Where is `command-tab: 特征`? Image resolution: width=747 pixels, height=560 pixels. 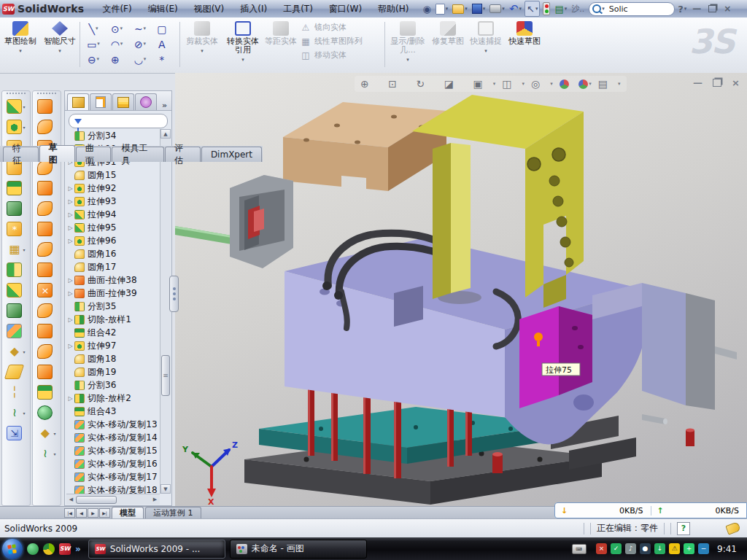 command-tab: 特征 is located at coordinates (20, 155).